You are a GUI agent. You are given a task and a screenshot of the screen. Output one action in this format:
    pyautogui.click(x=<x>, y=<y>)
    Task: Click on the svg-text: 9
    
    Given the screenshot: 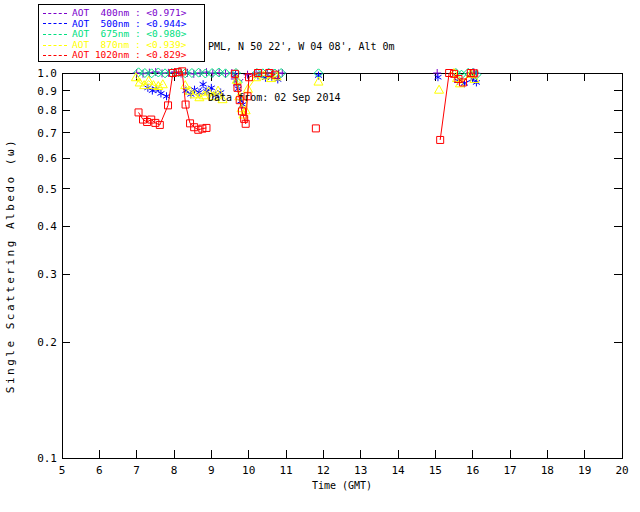 What is the action you would take?
    pyautogui.click(x=212, y=470)
    